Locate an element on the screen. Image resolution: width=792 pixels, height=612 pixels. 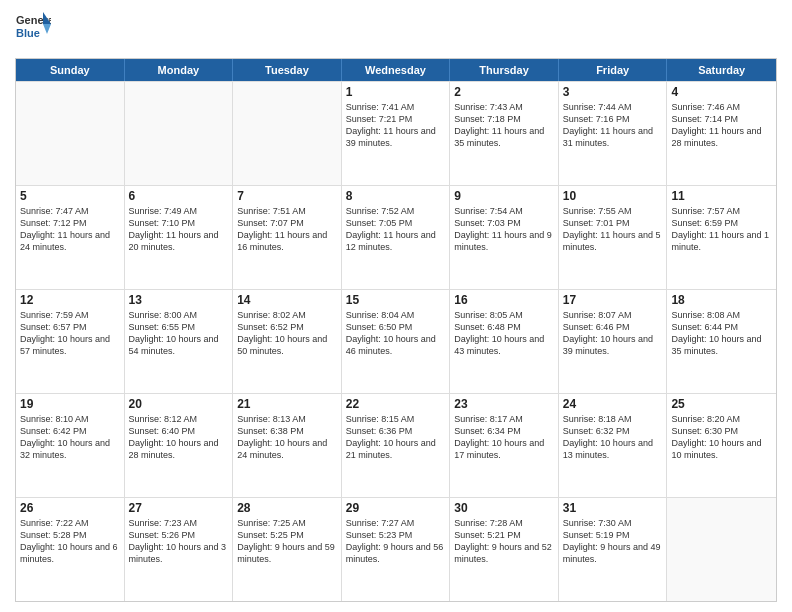
calendar-cell: 1Sunrise: 7:41 AM Sunset: 7:21 PM Daylig… is located at coordinates (396, 134).